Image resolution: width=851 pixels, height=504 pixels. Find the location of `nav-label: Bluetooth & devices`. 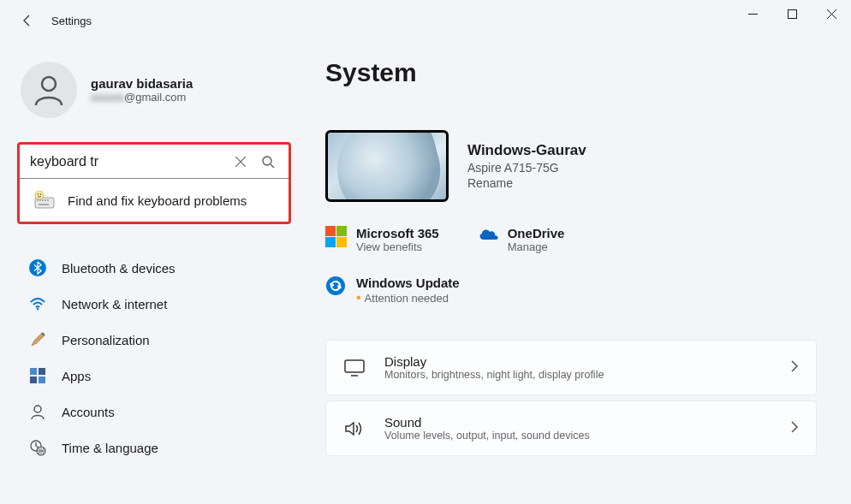

nav-label: Bluetooth & devices is located at coordinates (118, 269).